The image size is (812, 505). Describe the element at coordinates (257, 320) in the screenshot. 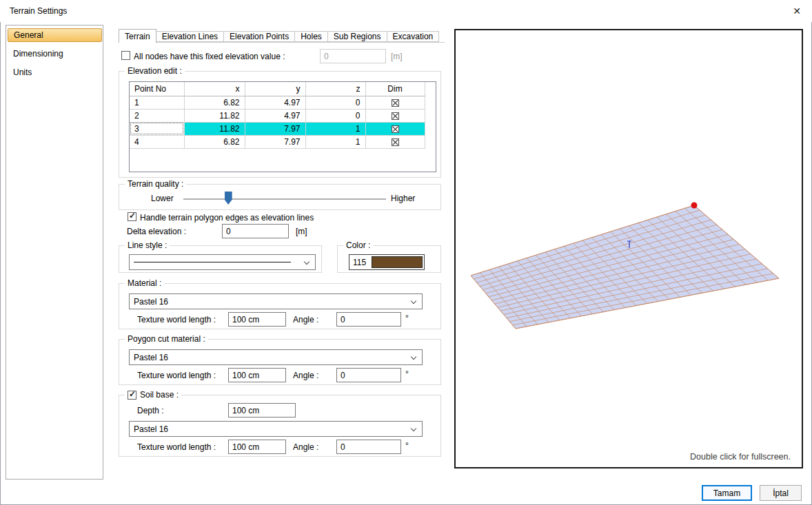

I see `material-texture-input: 100 cm` at that location.